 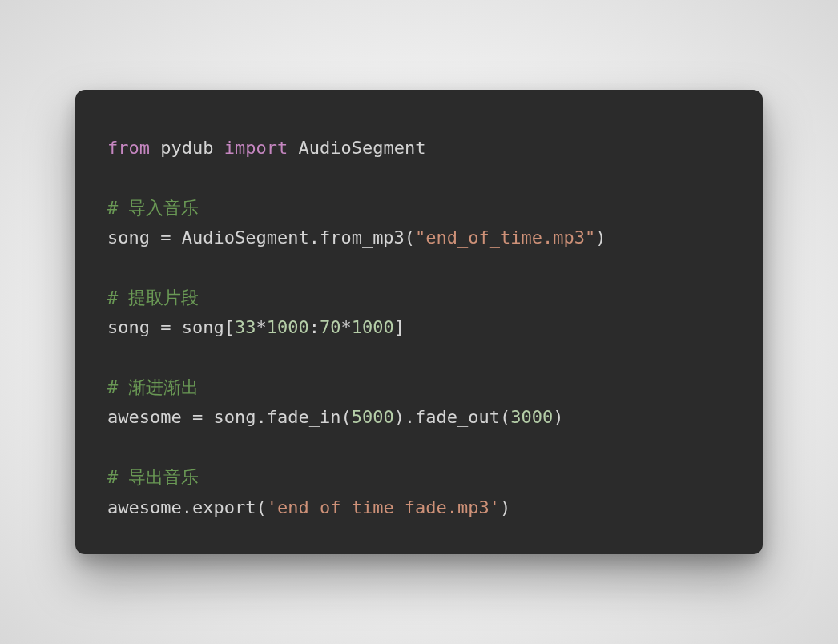 What do you see at coordinates (154, 298) in the screenshot?
I see `comment-extract-segment: # 提取片段` at bounding box center [154, 298].